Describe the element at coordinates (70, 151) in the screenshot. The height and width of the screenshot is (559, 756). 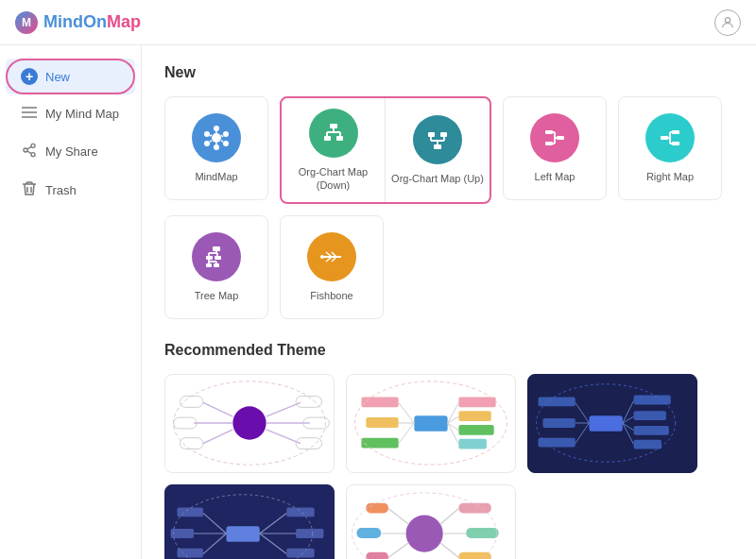
I see `sidebar-item-my-share: My Share` at that location.